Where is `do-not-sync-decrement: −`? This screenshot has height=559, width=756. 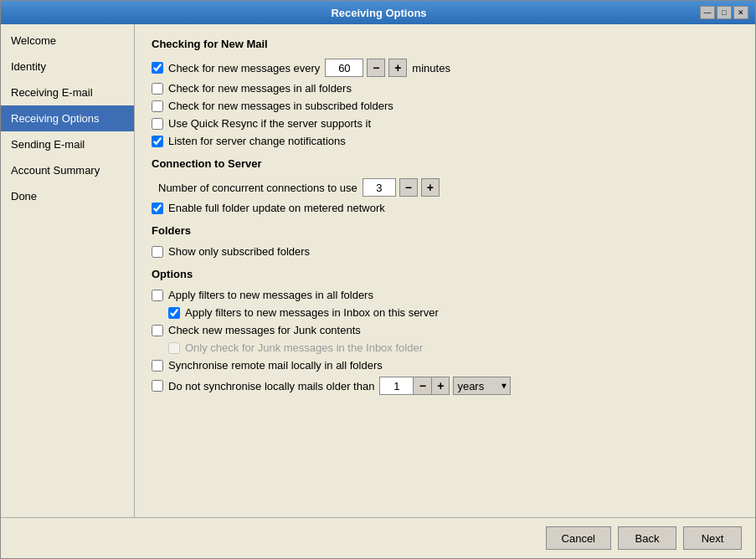
do-not-sync-decrement: − is located at coordinates (422, 386).